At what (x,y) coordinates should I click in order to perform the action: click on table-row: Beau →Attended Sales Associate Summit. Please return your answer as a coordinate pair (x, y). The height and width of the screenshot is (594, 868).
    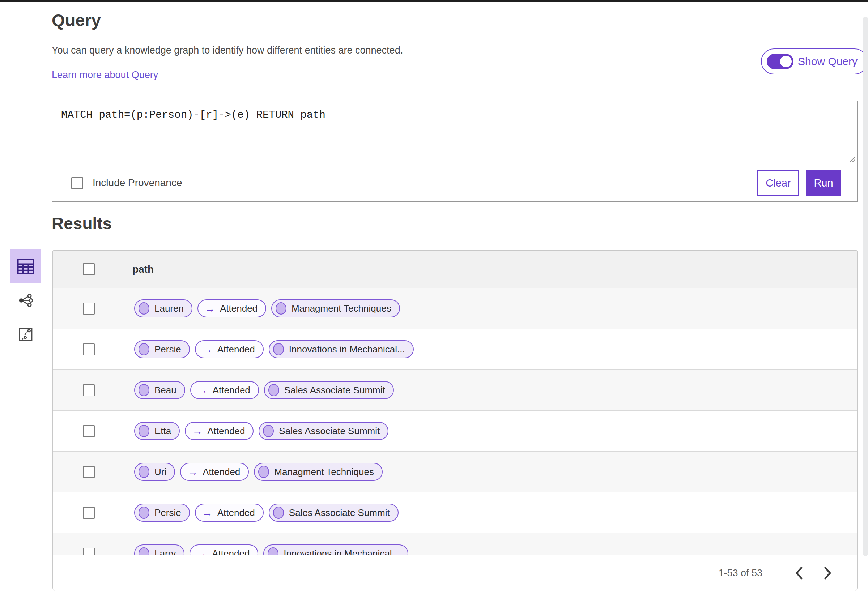
    Looking at the image, I should click on (455, 391).